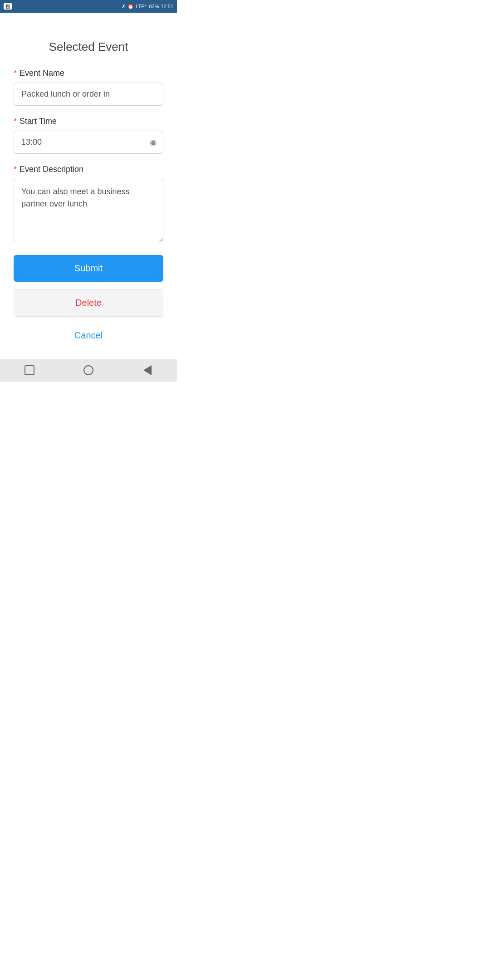  Describe the element at coordinates (88, 269) in the screenshot. I see `submit-button: Submit` at that location.